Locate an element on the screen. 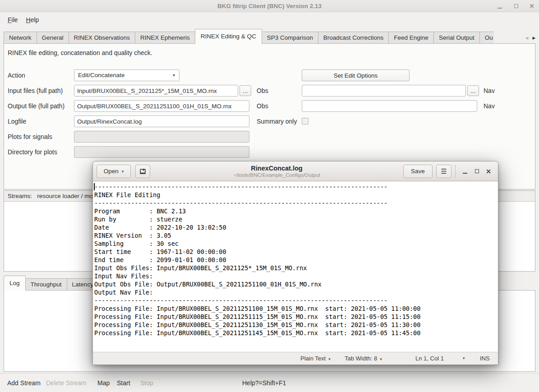  open-button-label: Open is located at coordinates (111, 171).